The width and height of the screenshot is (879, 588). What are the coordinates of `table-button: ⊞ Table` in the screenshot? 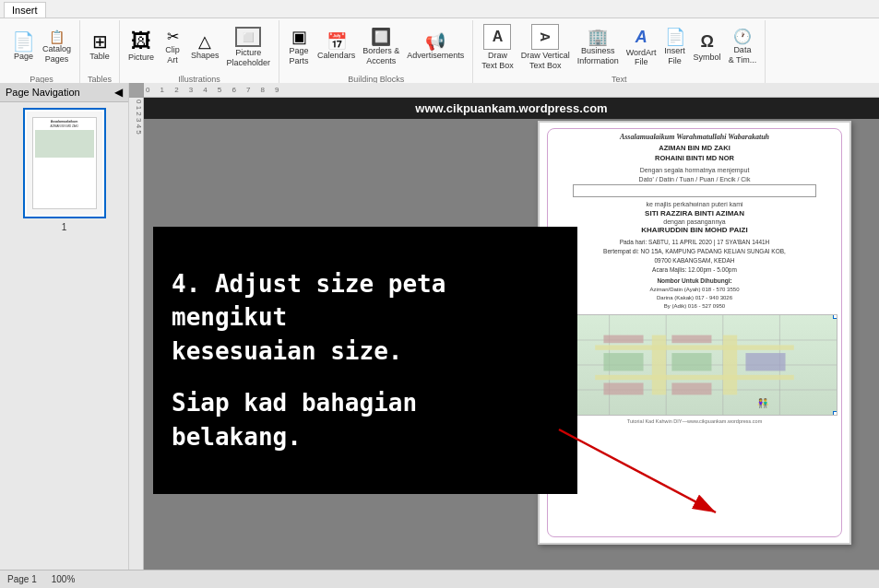 It's located at (100, 47).